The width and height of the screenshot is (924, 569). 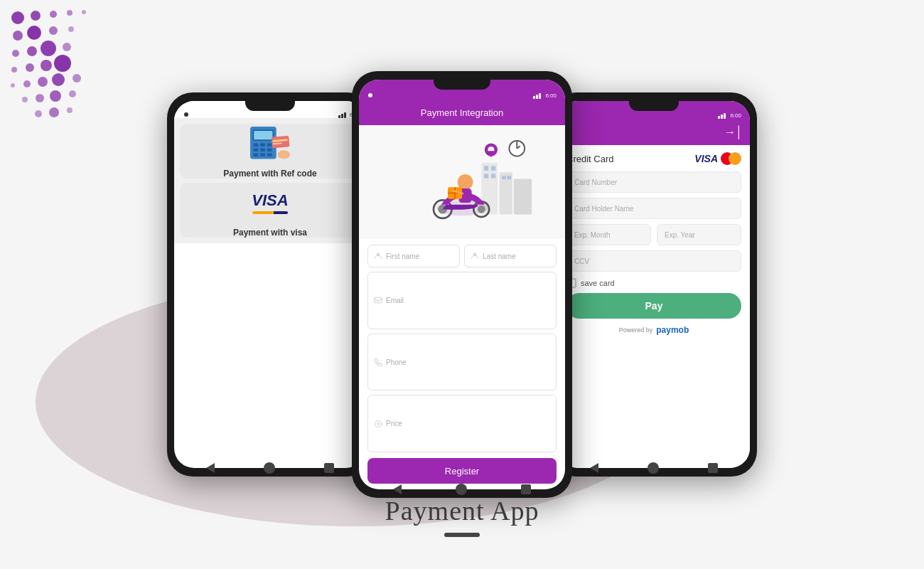 What do you see at coordinates (593, 235) in the screenshot?
I see `exp-month-placeholder: Exp. Month` at bounding box center [593, 235].